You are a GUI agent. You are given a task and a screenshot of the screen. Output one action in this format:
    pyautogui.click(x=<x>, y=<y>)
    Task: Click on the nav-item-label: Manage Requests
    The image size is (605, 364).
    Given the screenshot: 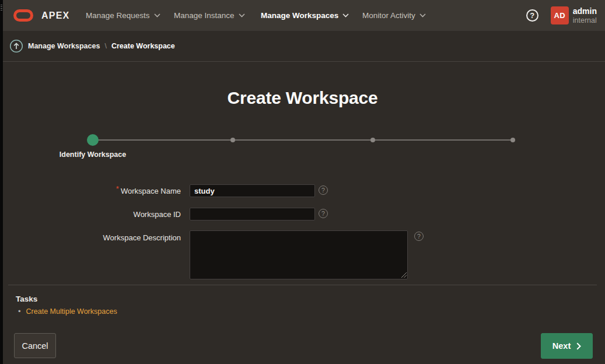 What is the action you would take?
    pyautogui.click(x=118, y=15)
    